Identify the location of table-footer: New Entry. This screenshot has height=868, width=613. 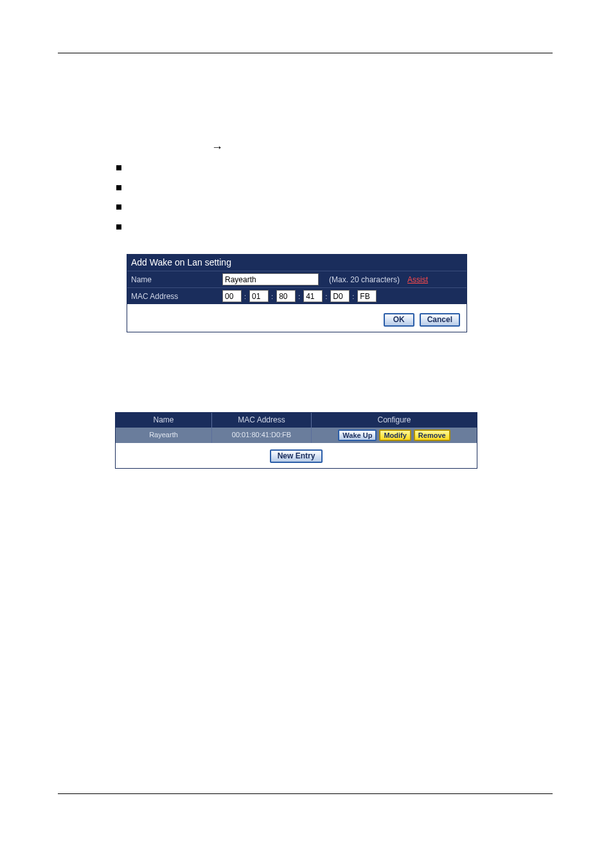
(296, 455).